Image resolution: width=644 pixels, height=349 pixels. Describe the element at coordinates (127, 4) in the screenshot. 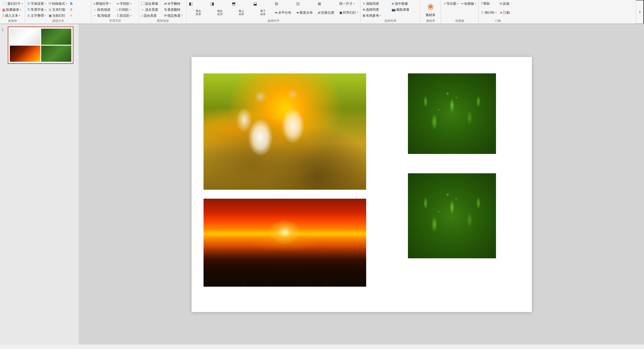

I see `btn-char-spacing: ⇔字间距▾` at that location.